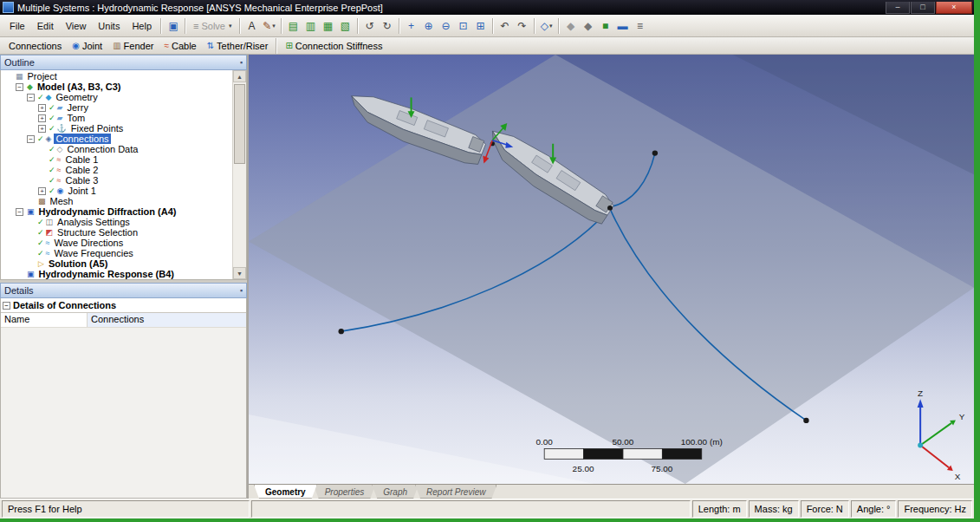 This screenshot has width=980, height=522. Describe the element at coordinates (387, 26) in the screenshot. I see `redo-view-icon: ↻` at that location.